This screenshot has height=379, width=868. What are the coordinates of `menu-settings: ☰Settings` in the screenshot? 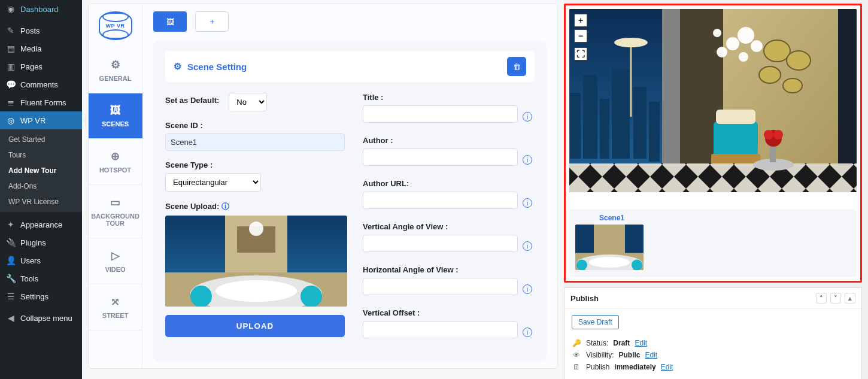 It's located at (41, 296).